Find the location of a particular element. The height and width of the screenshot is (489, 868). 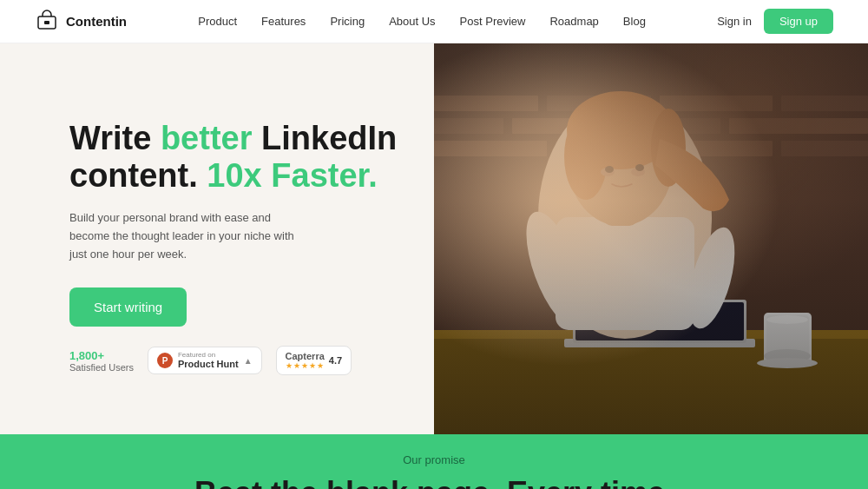

capterra-rating: 4.7 is located at coordinates (335, 360).